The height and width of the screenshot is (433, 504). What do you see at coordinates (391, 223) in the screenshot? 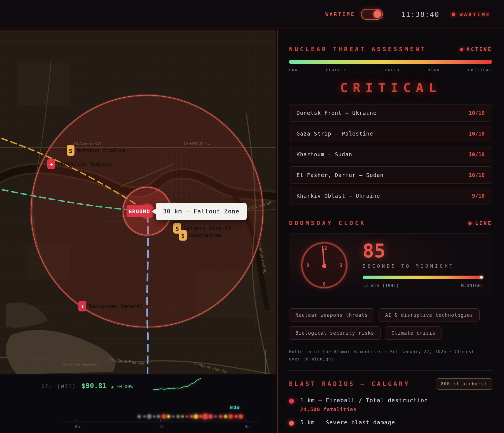
I see `doomsday-section-header: DOOMSDAY CLOCK LIVE` at bounding box center [391, 223].